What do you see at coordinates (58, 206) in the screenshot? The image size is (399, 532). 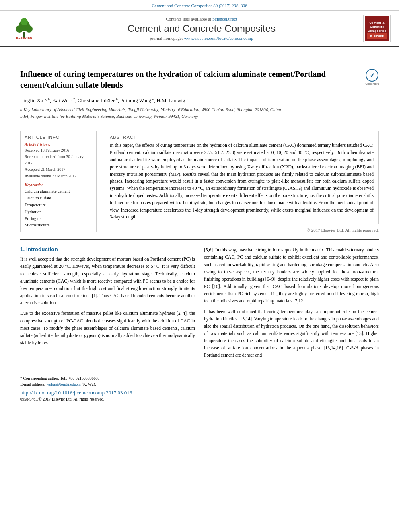 I see `keywords-section: Keywords: Calcium aluminate cement Calci…` at bounding box center [58, 206].